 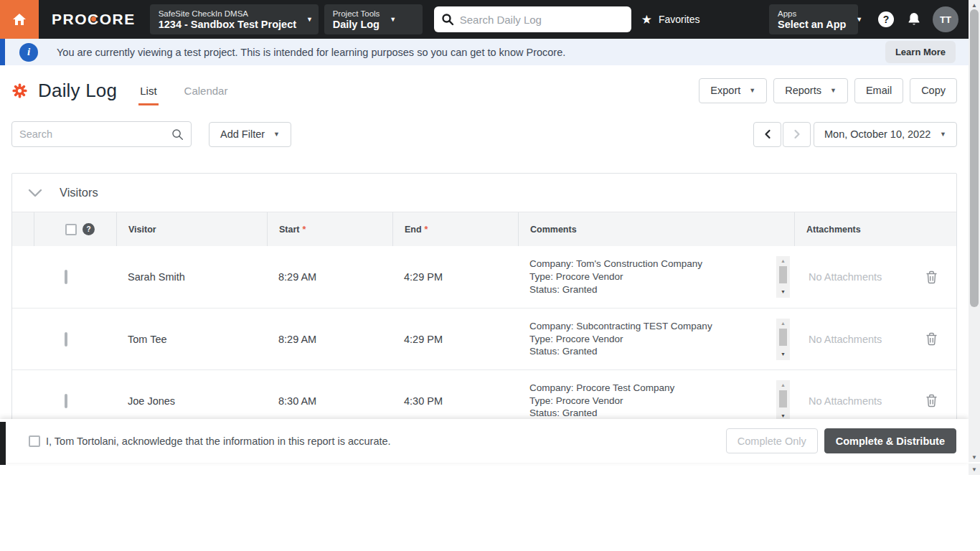 What do you see at coordinates (330, 401) in the screenshot?
I see `start-time-cell: 8:30 AM` at bounding box center [330, 401].